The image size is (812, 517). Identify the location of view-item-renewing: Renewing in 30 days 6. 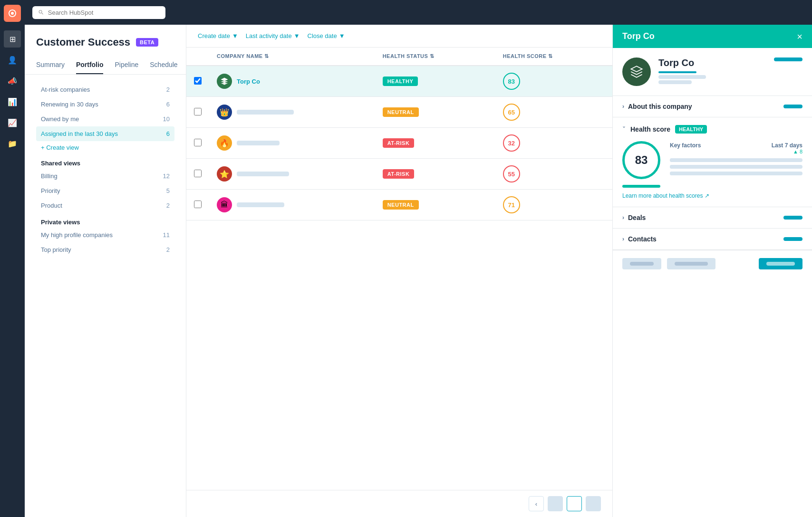
(106, 105).